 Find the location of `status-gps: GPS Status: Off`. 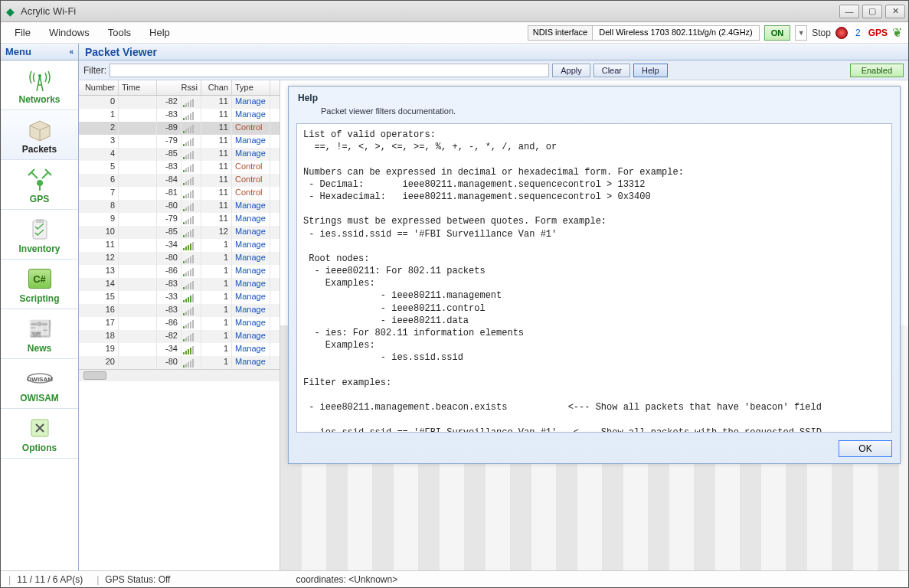

status-gps: GPS Status: Off is located at coordinates (138, 580).